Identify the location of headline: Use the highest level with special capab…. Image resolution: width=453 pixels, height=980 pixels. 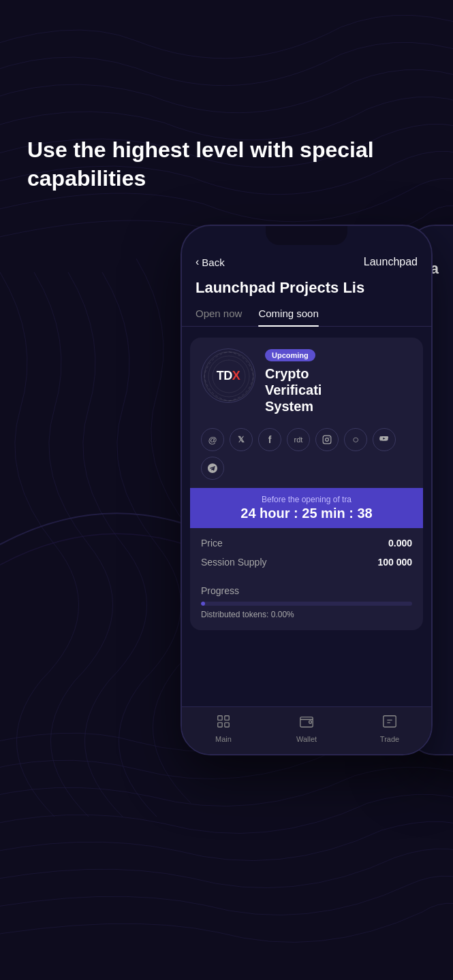
(226, 165).